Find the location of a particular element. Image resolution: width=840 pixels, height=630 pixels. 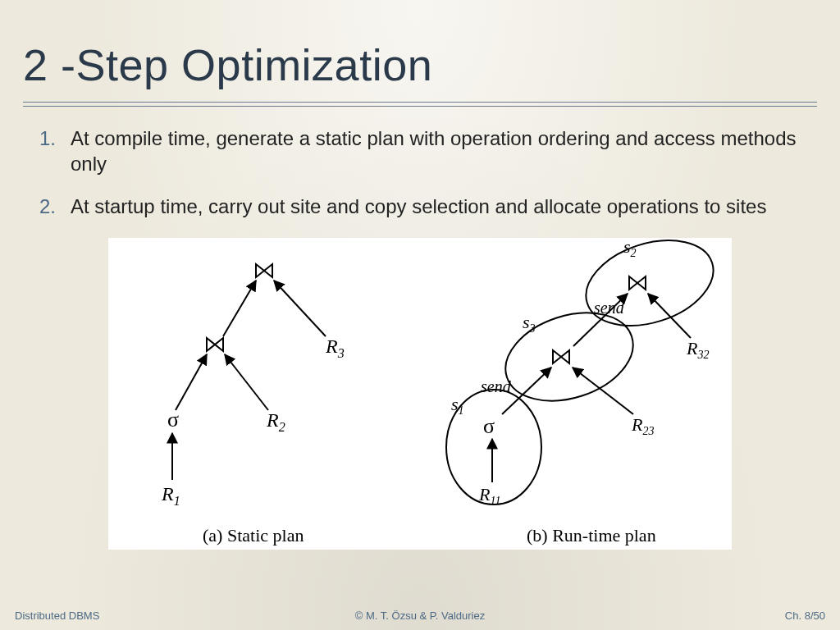

footer: Distributed DBMS © M. T. Özsu & P. Valdu… is located at coordinates (420, 615).